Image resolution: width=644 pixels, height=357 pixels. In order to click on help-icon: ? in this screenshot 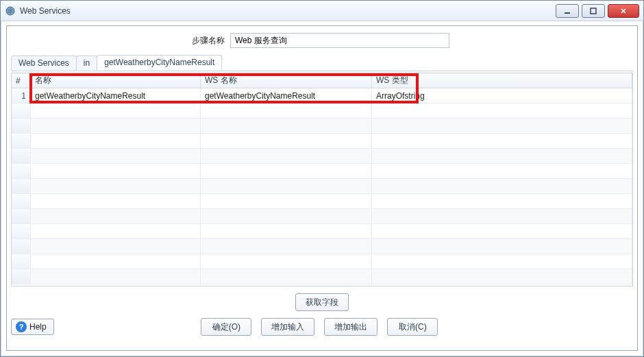, I will do `click(21, 327)`.